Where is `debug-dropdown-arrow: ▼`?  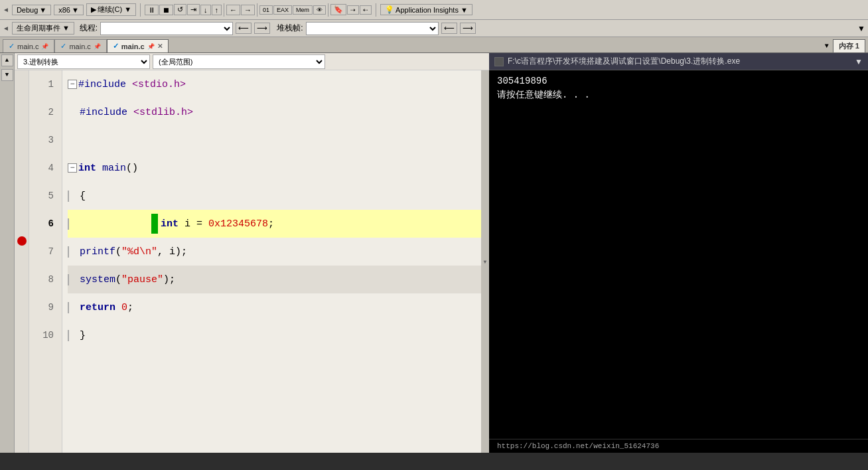 debug-dropdown-arrow: ▼ is located at coordinates (42, 10).